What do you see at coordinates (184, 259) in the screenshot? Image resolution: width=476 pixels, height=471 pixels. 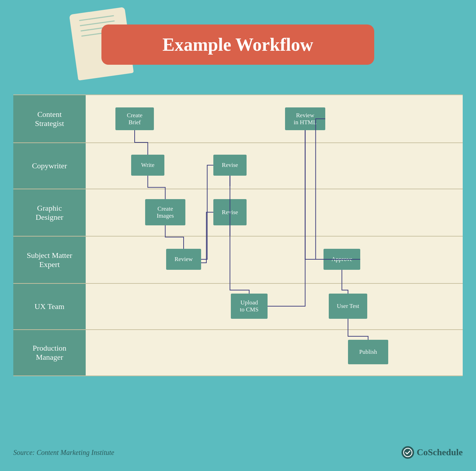 I see `task-review: Review` at bounding box center [184, 259].